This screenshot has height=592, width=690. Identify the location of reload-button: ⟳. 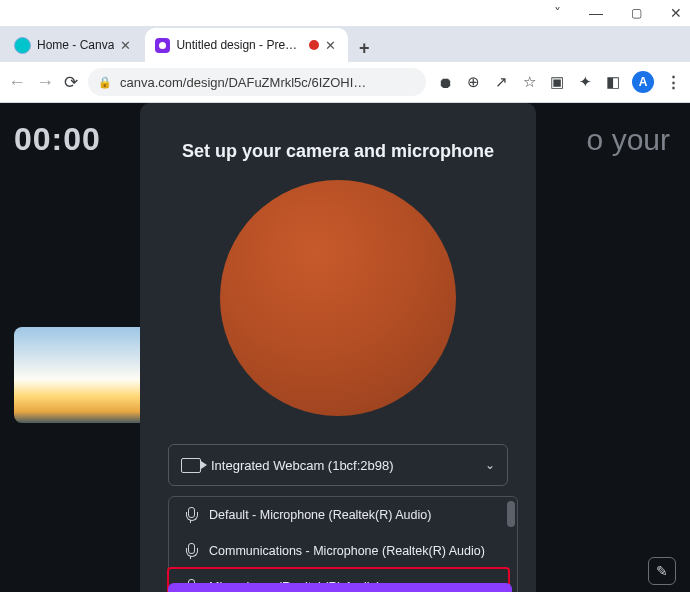
(71, 82).